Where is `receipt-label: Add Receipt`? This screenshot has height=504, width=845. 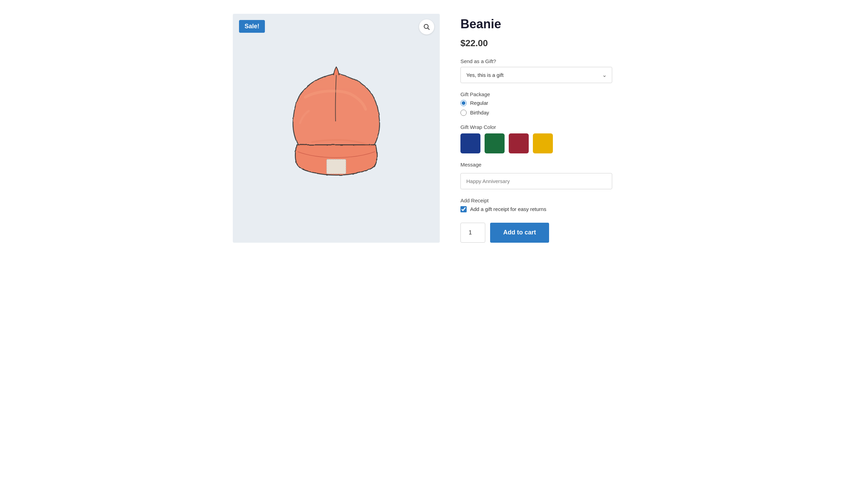 receipt-label: Add Receipt is located at coordinates (536, 201).